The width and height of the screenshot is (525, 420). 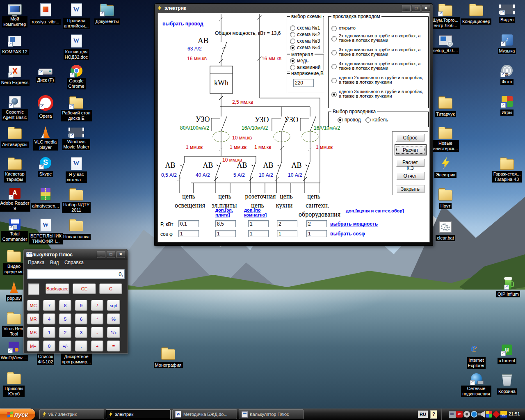 What do you see at coordinates (46, 167) in the screenshot?
I see `desktop-icon-skype: Skype` at bounding box center [46, 167].